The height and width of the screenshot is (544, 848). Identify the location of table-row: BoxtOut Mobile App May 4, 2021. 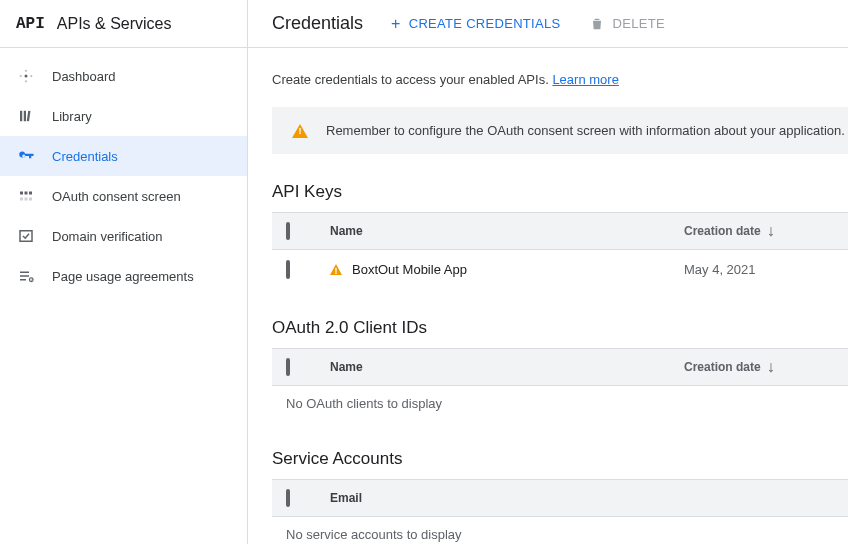
(560, 270).